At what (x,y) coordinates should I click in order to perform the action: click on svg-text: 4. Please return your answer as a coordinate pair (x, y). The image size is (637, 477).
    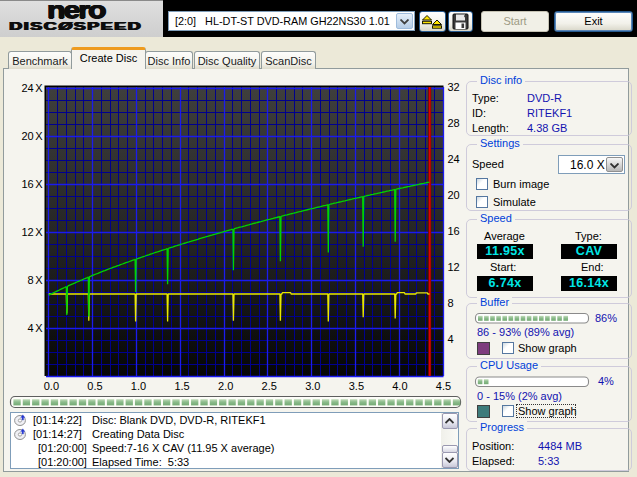
    Looking at the image, I should click on (451, 339).